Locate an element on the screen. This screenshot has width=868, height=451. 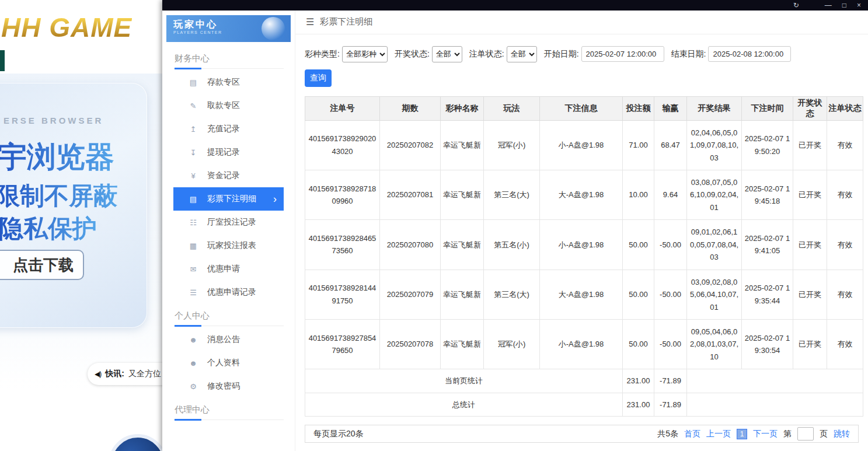
sidebar-item-deposit: ▤存款专区 is located at coordinates (229, 82).